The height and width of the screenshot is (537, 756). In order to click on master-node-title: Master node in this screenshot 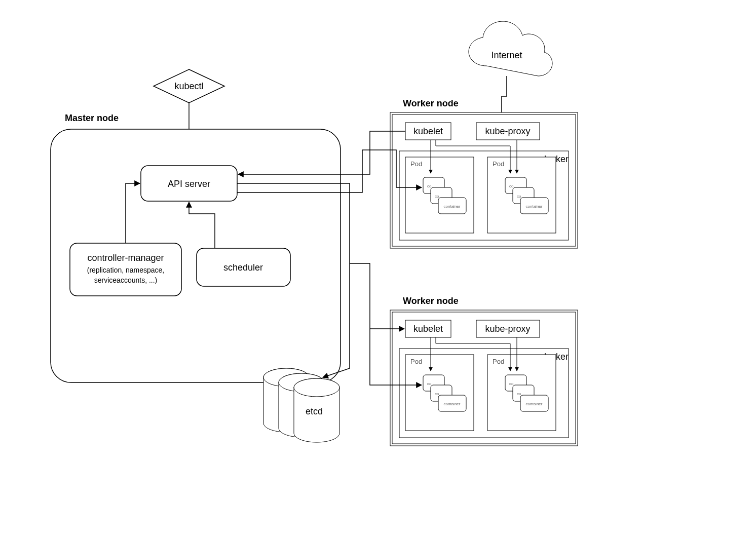, I will do `click(92, 118)`.